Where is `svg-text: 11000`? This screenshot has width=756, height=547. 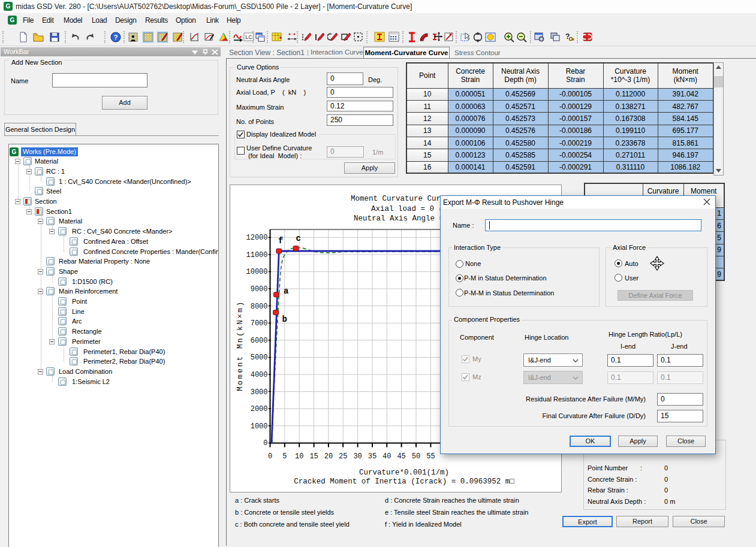 svg-text: 11000 is located at coordinates (257, 255).